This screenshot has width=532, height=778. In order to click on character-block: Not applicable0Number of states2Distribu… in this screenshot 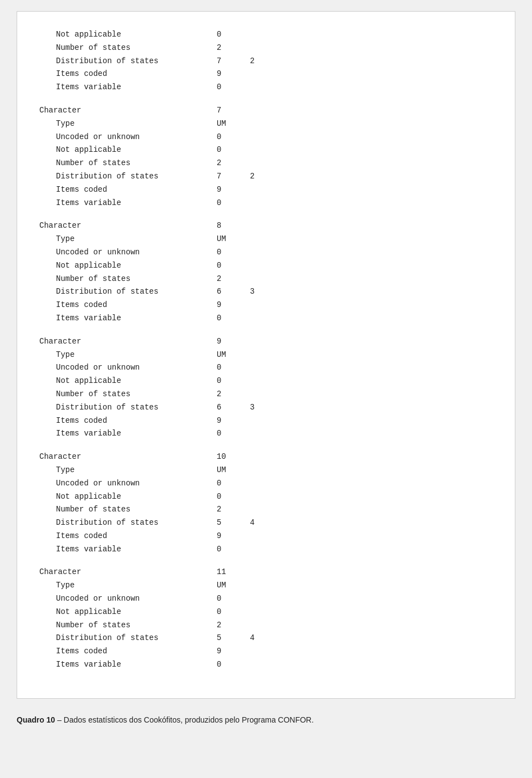, I will do `click(266, 61)`.